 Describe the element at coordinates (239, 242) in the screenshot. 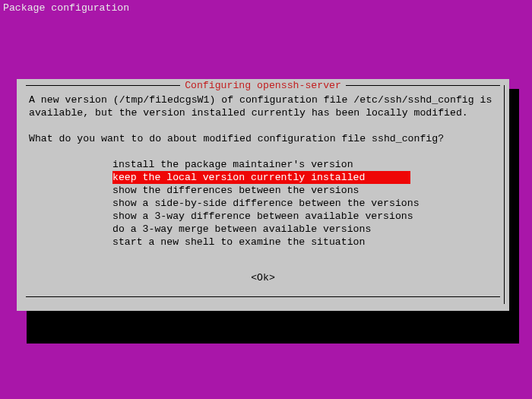

I see `option-new-shell: start a new shell to examine the situati…` at that location.